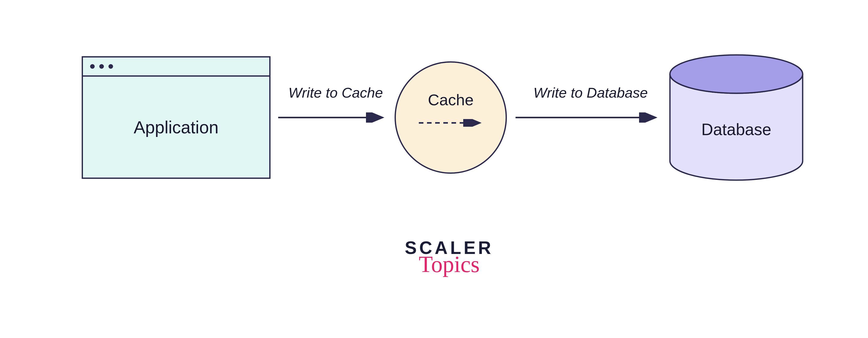 The height and width of the screenshot is (338, 868). I want to click on arrow-app-to-cache-icon, so click(333, 117).